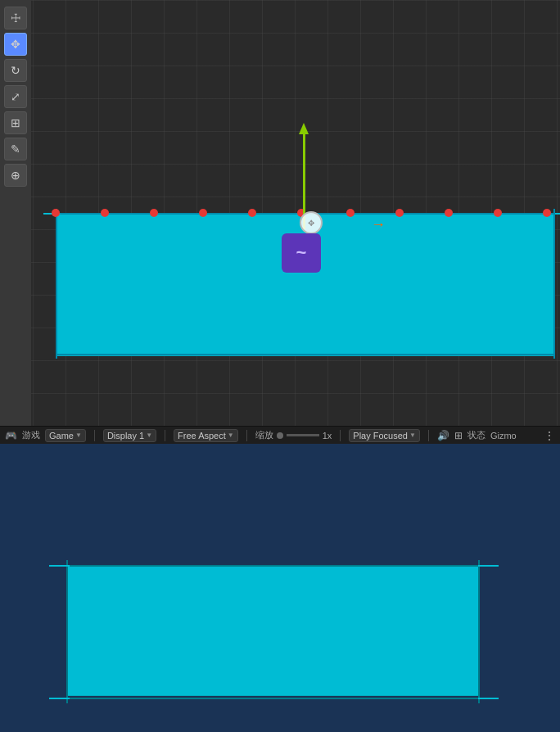  I want to click on game-outline-left, so click(67, 632).